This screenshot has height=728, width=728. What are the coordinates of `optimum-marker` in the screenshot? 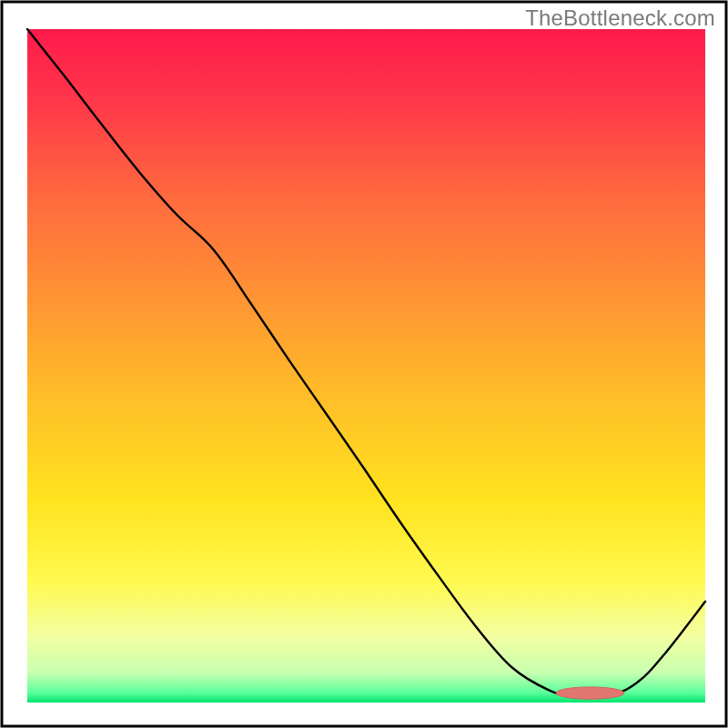 It's located at (590, 693).